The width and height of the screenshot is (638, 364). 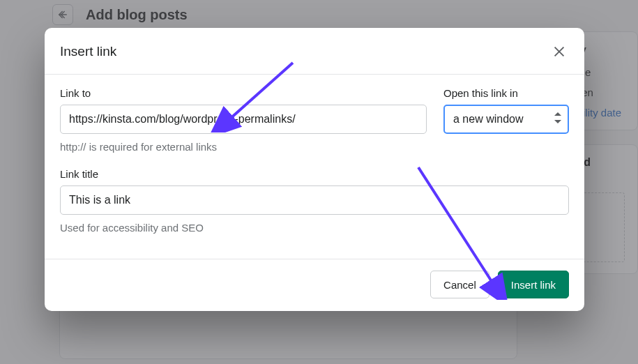 What do you see at coordinates (314, 285) in the screenshot?
I see `modal-footer: Cancel Insert link` at bounding box center [314, 285].